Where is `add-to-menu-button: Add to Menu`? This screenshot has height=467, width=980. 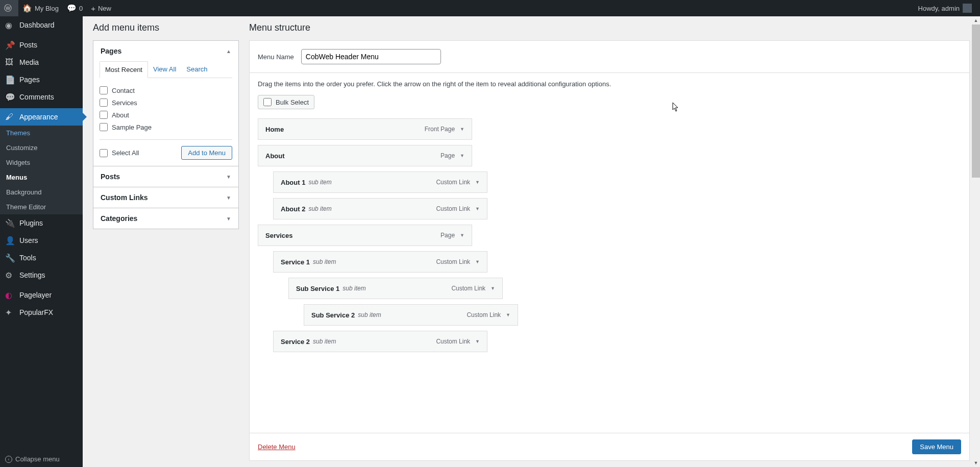
add-to-menu-button: Add to Menu is located at coordinates (207, 153).